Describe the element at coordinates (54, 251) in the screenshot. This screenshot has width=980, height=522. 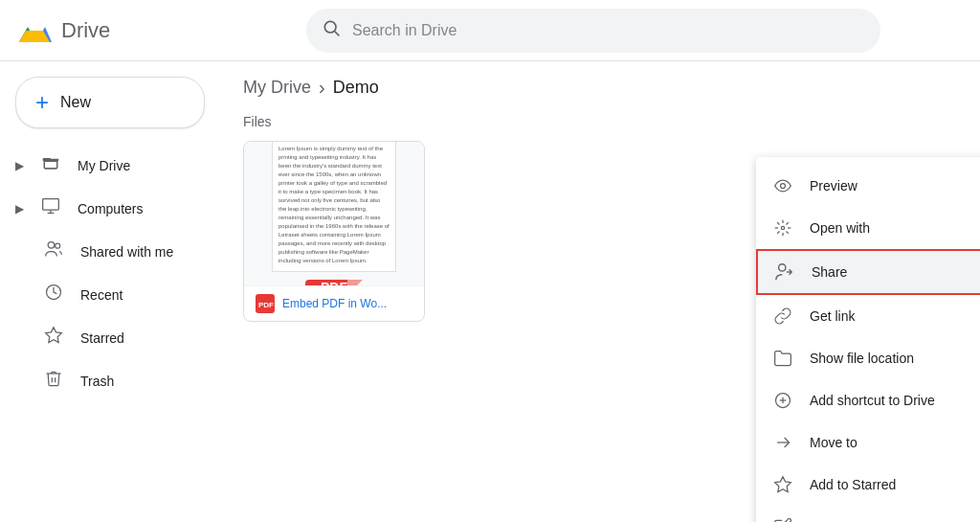
I see `shared-icon` at that location.